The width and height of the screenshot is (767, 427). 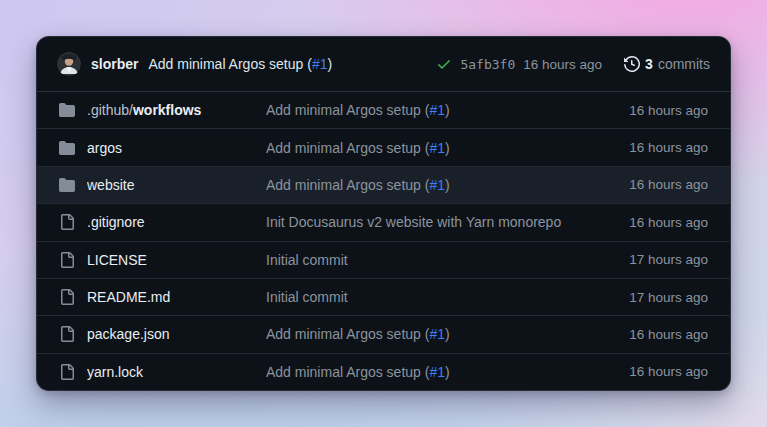 I want to click on file-row: LICENSE Initial commit 17 hours ago, so click(x=384, y=260).